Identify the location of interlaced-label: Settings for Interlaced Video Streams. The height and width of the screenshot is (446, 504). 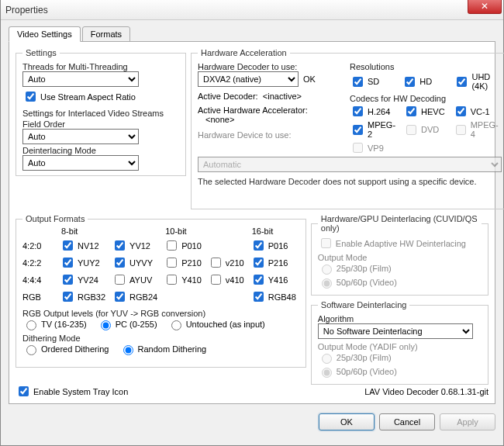
(101, 113).